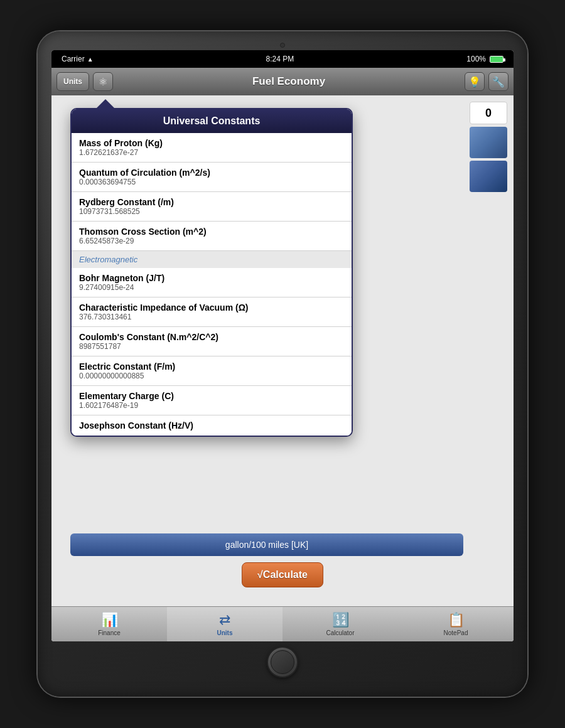 The image size is (565, 728). Describe the element at coordinates (212, 211) in the screenshot. I see `item-value: 10973731.568525` at that location.